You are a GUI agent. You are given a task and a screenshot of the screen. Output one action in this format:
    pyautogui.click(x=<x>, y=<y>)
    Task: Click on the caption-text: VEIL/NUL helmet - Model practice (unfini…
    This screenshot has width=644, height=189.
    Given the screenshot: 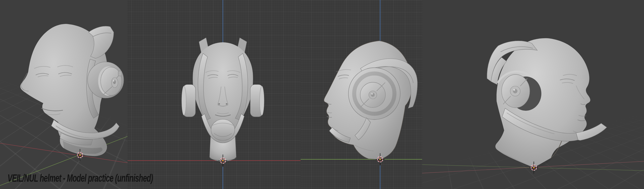 What is the action you would take?
    pyautogui.click(x=80, y=178)
    